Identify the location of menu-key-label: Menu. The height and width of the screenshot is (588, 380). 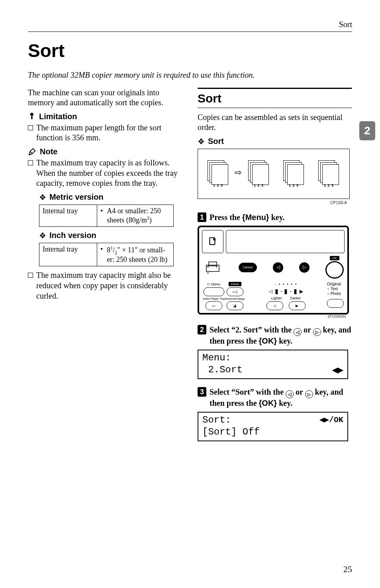
(256, 217).